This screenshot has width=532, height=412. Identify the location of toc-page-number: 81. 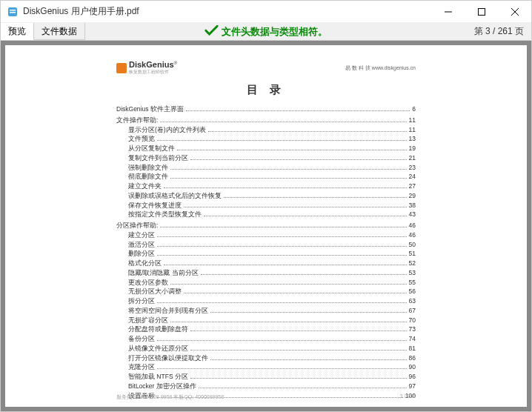
(412, 348).